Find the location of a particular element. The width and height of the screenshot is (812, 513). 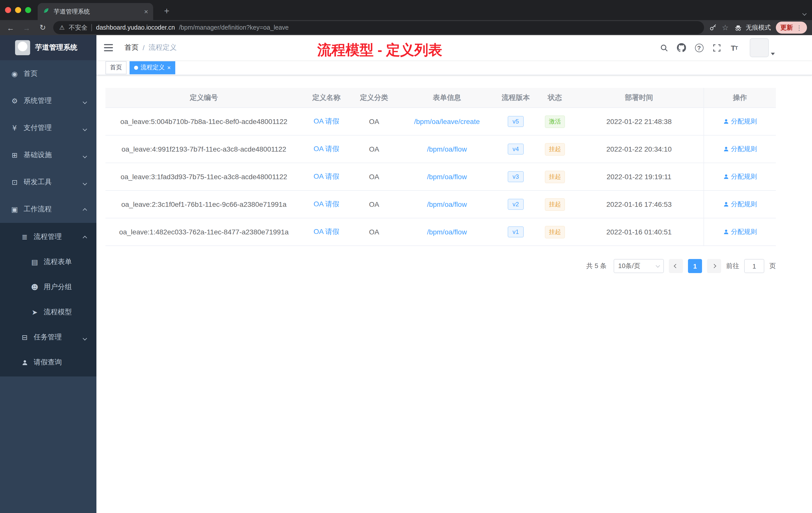

url-path: /bpm/manager/definition?key=oa_leave is located at coordinates (234, 28).